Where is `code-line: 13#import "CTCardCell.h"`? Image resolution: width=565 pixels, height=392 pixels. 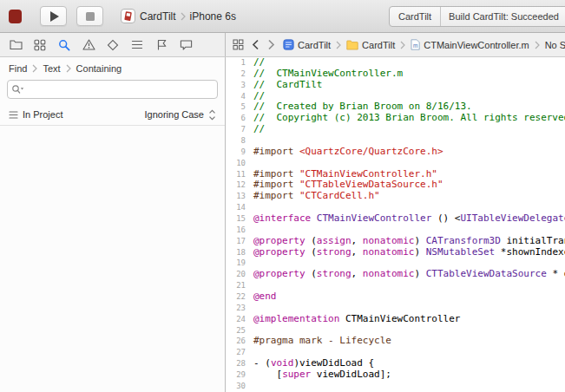 code-line: 13#import "CTCardCell.h" is located at coordinates (396, 196).